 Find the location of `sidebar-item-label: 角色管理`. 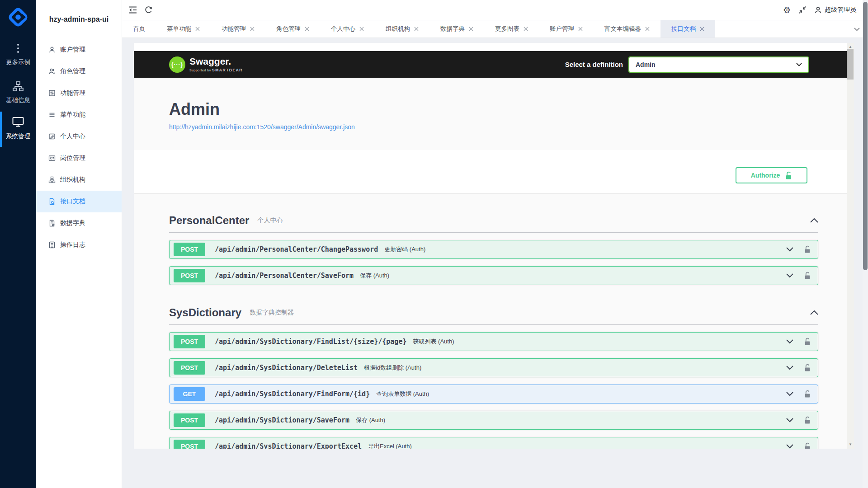

sidebar-item-label: 角色管理 is located at coordinates (73, 71).